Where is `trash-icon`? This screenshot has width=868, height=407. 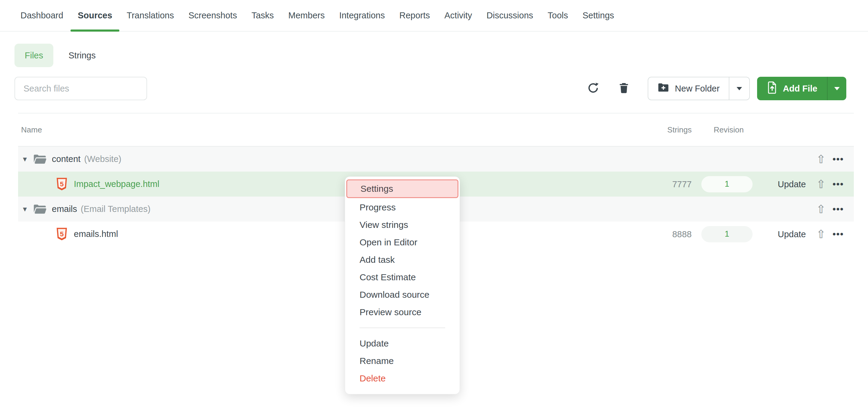 trash-icon is located at coordinates (624, 88).